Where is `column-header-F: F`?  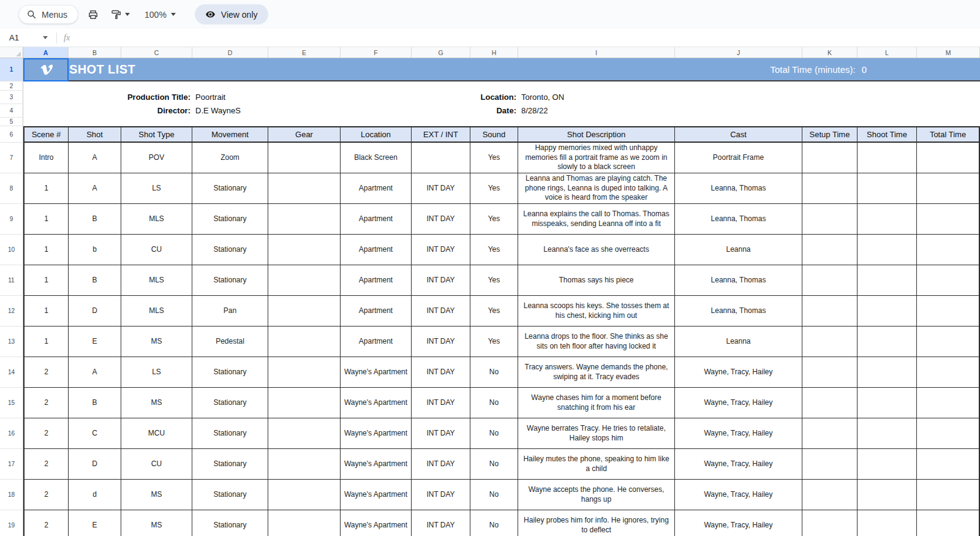
column-header-F: F is located at coordinates (376, 53).